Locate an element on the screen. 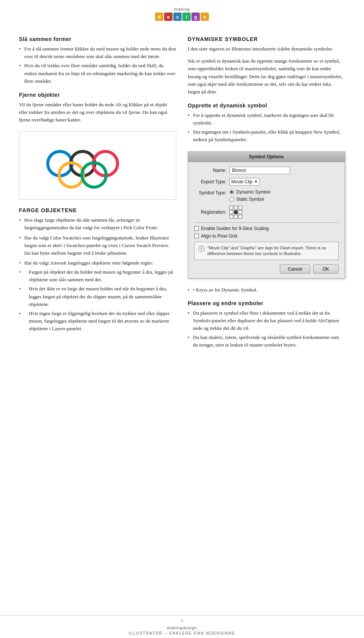  section-title-fjerne: Fjerne objekter is located at coordinates (98, 95).